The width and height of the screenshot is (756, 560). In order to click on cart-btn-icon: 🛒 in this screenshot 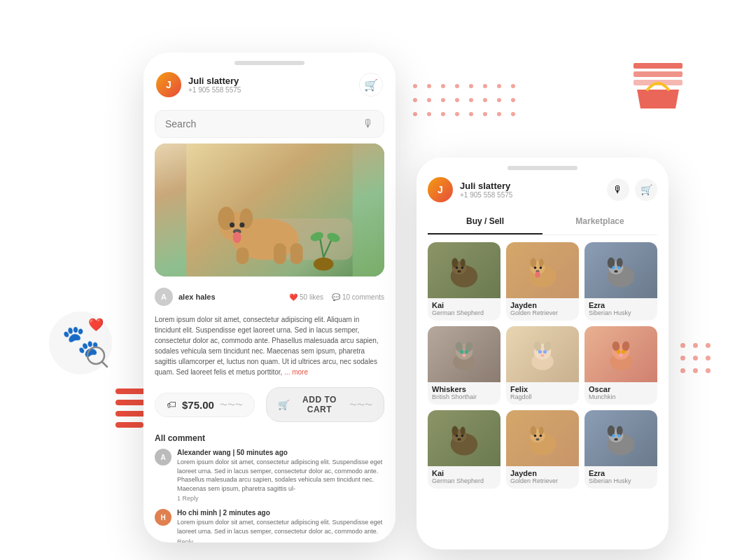, I will do `click(284, 405)`.